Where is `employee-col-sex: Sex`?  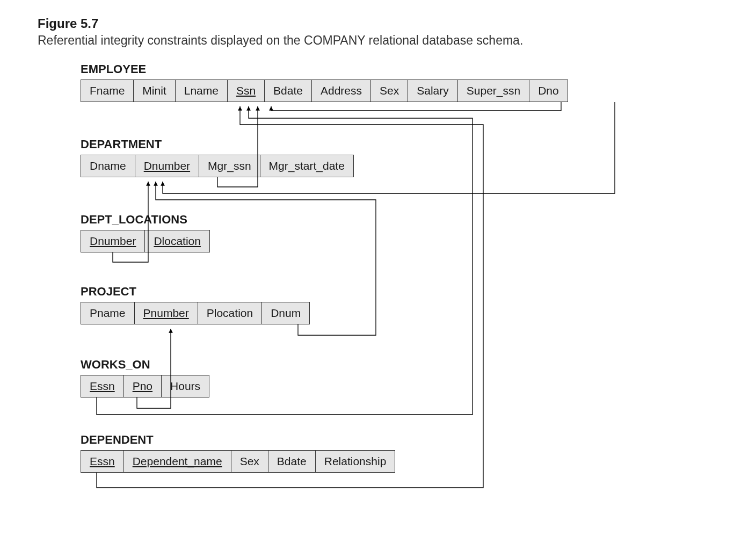
employee-col-sex: Sex is located at coordinates (390, 91).